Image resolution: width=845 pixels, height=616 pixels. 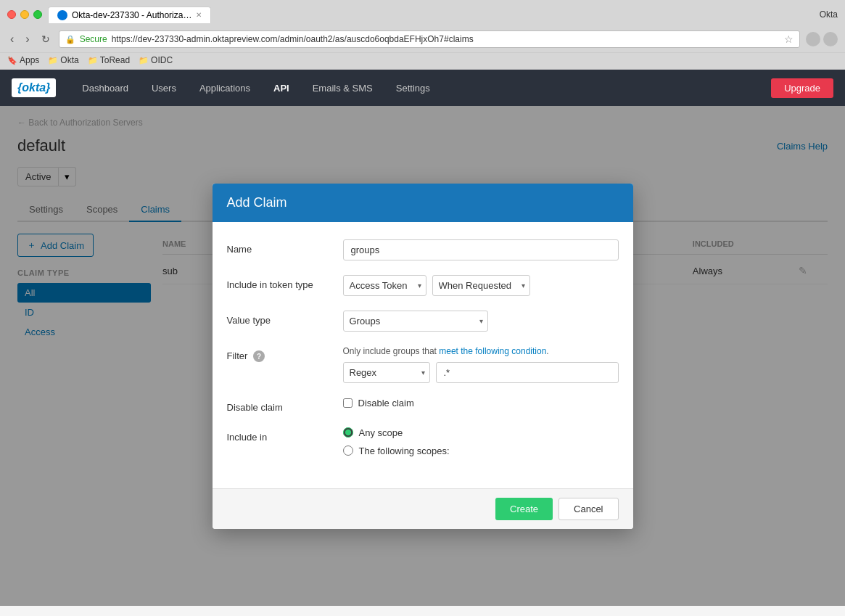 What do you see at coordinates (285, 283) in the screenshot?
I see `include-token-label: Include in token type` at bounding box center [285, 283].